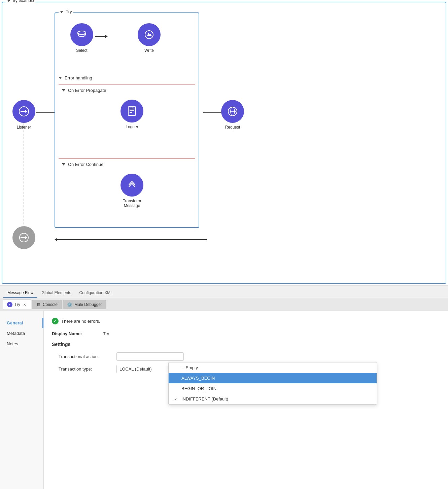 This screenshot has height=489, width=448. Describe the element at coordinates (273, 399) in the screenshot. I see `dropdown-item-indifferent: ✓ INDIFFERENT (Default)` at that location.